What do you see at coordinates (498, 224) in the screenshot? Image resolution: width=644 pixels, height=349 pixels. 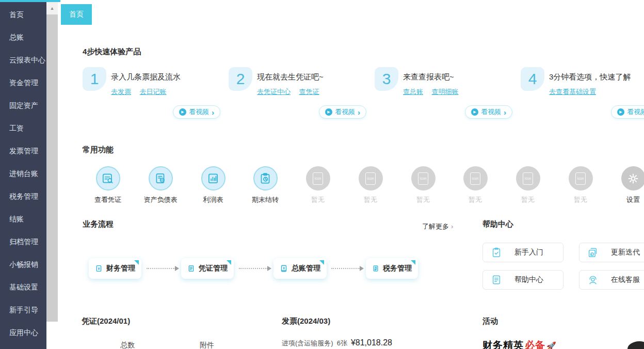 I see `help-center-title: 帮助中心` at bounding box center [498, 224].